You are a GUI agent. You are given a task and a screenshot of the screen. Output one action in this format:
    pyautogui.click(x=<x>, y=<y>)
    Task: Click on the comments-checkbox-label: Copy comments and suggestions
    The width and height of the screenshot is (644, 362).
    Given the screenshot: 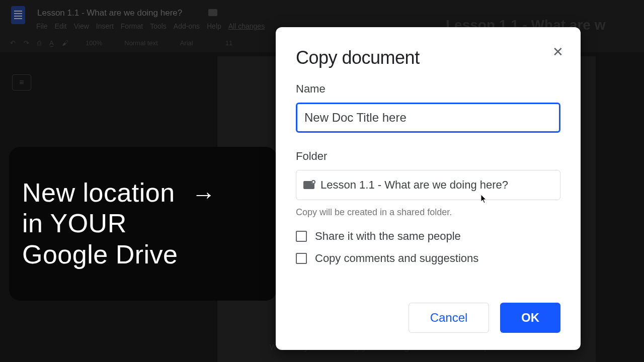 What is the action you would take?
    pyautogui.click(x=396, y=258)
    